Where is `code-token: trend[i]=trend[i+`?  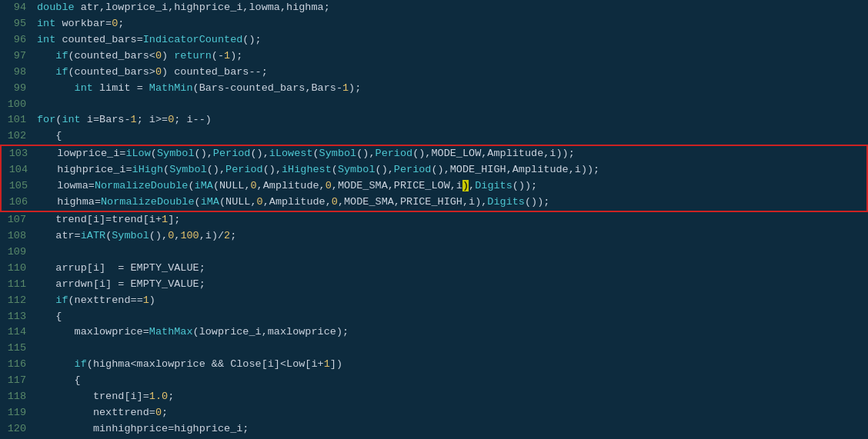
code-token: trend[i]=trend[i+ is located at coordinates (99, 220).